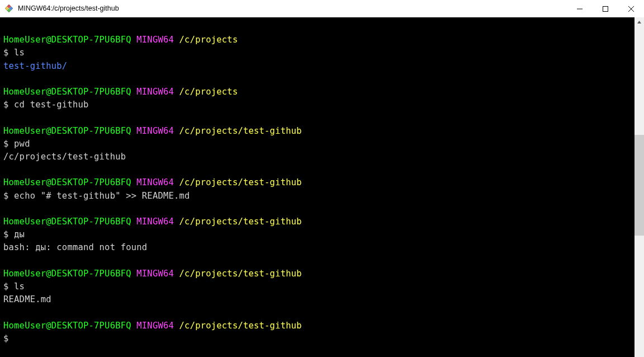  I want to click on command-line: $ cd test-github, so click(318, 105).